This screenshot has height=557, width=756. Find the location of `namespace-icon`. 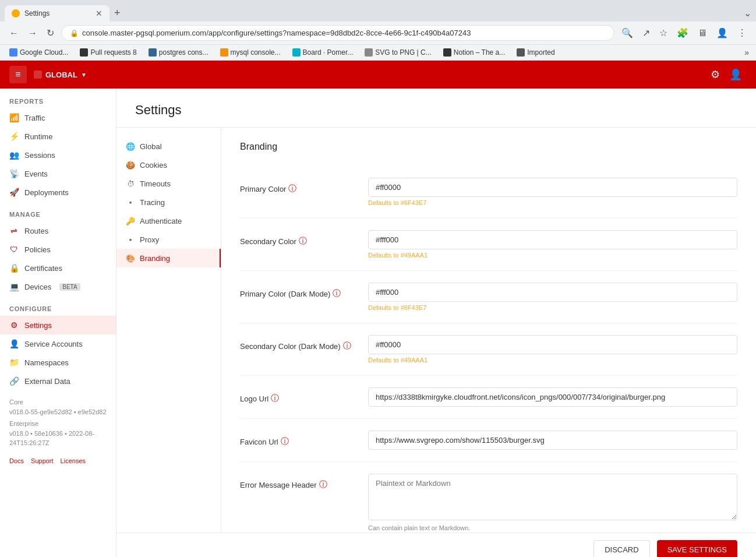

namespace-icon is located at coordinates (38, 75).